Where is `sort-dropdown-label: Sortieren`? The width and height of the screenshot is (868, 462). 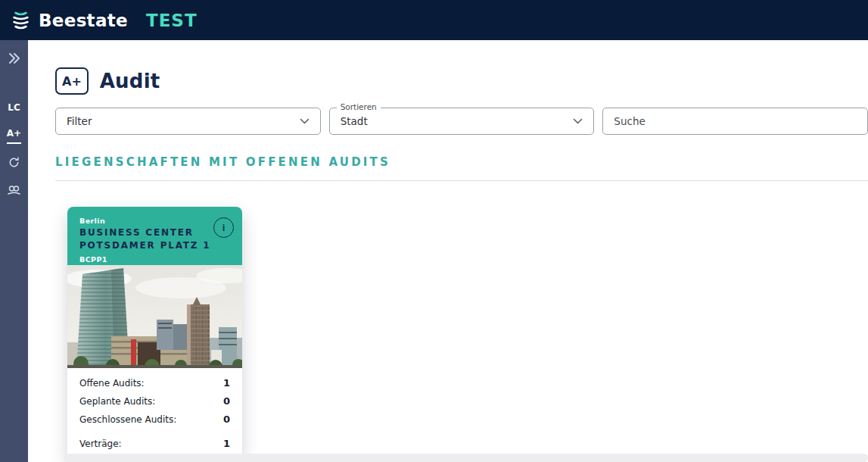
sort-dropdown-label: Sortieren is located at coordinates (359, 107).